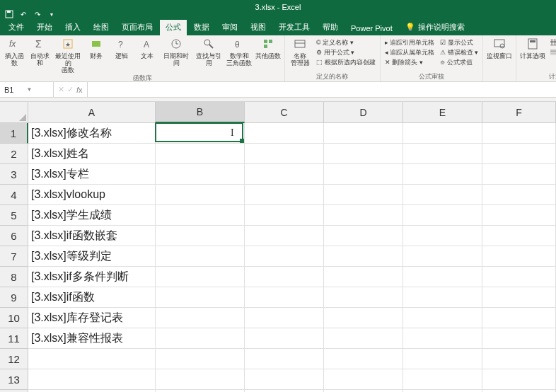 The height and width of the screenshot is (392, 556). Describe the element at coordinates (37, 14) in the screenshot. I see `redo-icon: ↷` at that location.